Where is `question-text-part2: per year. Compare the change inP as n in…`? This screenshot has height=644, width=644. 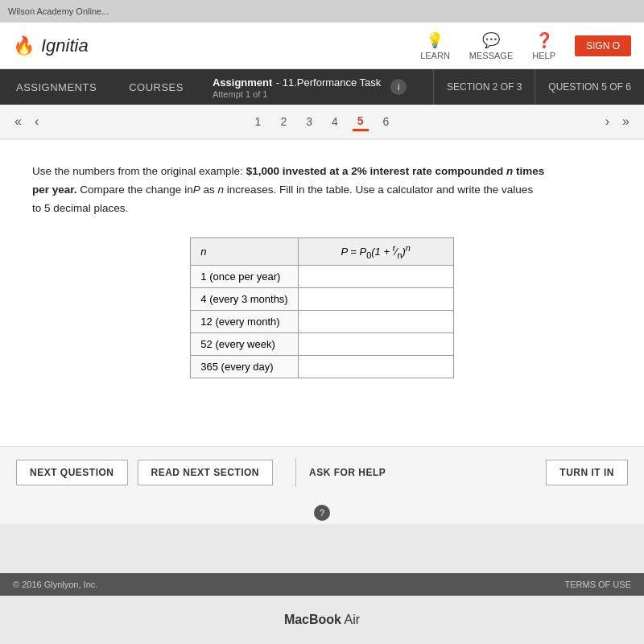
question-text-part2: per year. Compare the change inP as n in… is located at coordinates (283, 190).